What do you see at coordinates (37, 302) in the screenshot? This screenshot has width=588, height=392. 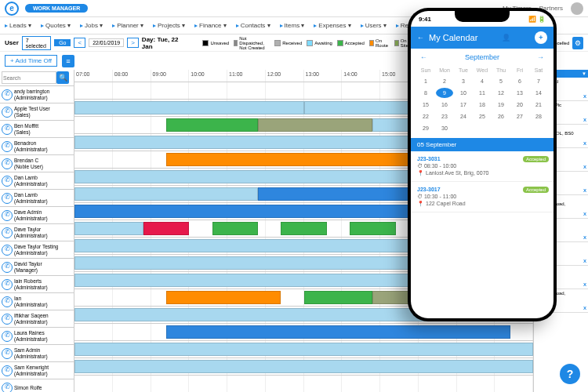 I see `user-row: ✆Ian(Administrator)` at bounding box center [37, 302].